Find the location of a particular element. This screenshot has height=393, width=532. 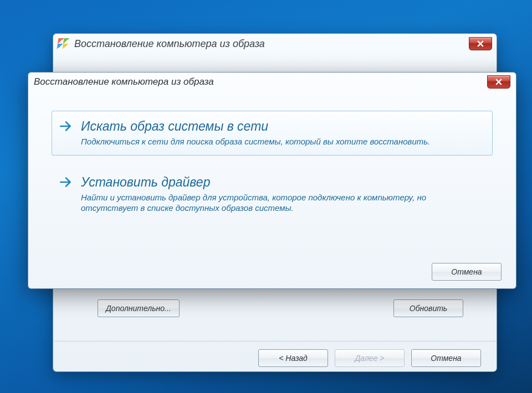

separator is located at coordinates (275, 341).